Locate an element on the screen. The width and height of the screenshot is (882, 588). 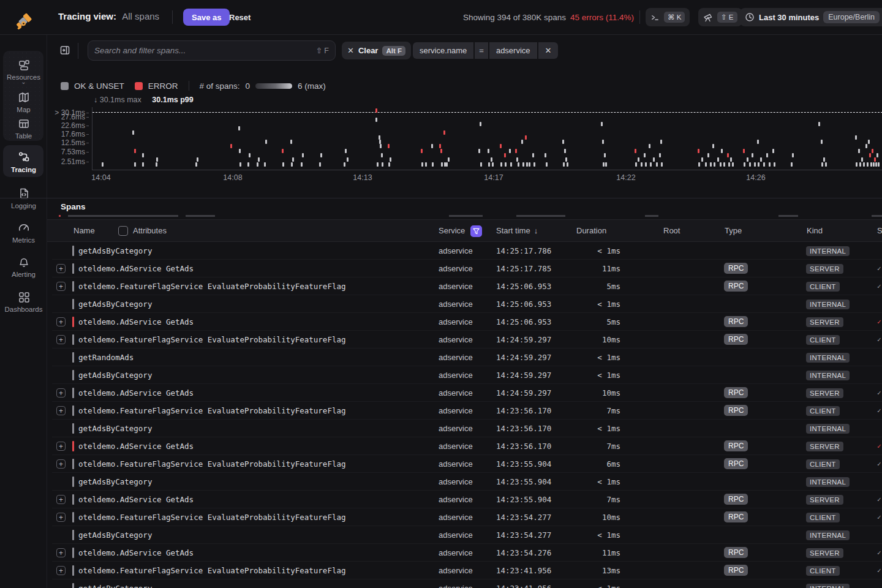
table-row: + getAdsByCategory adservice 14:23:54.27… is located at coordinates (467, 535).